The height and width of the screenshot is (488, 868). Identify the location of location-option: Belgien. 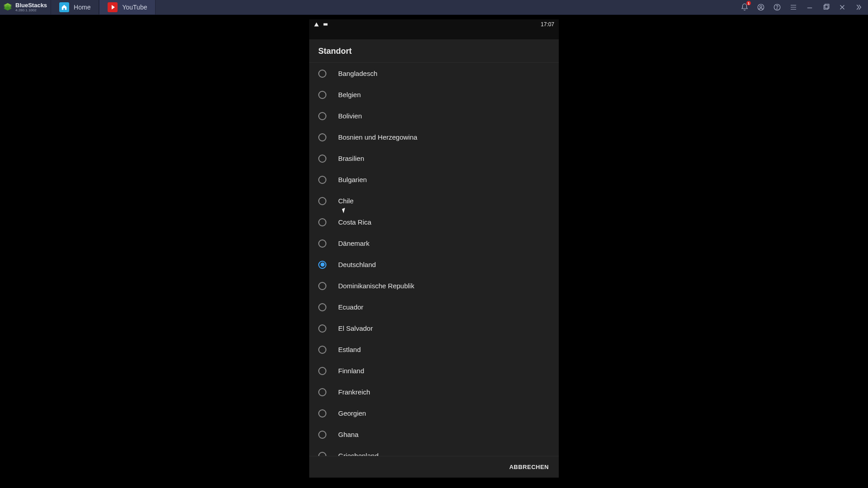
(434, 95).